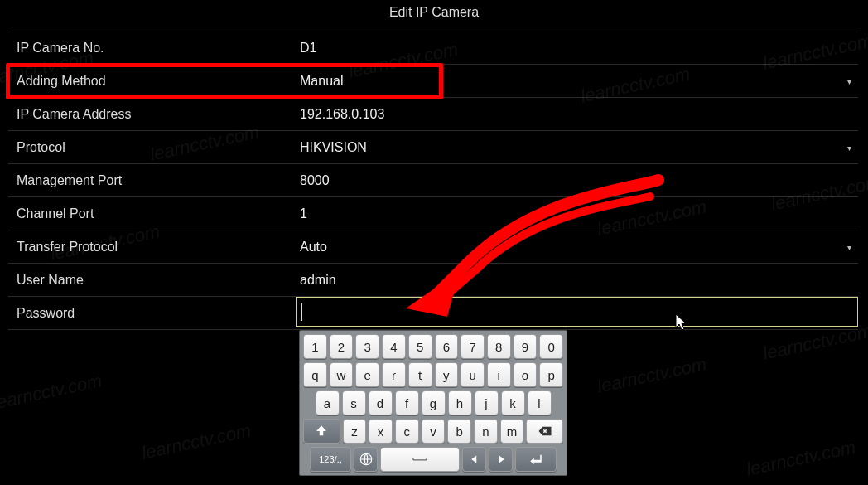 The height and width of the screenshot is (485, 868). Describe the element at coordinates (512, 431) in the screenshot. I see `key-m: m` at that location.